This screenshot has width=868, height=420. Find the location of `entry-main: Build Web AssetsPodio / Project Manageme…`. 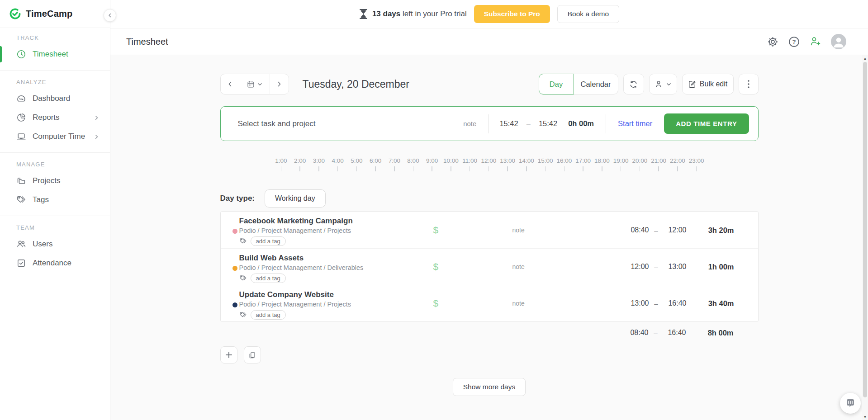

entry-main: Build Web AssetsPodio / Project Manageme… is located at coordinates (301, 269).